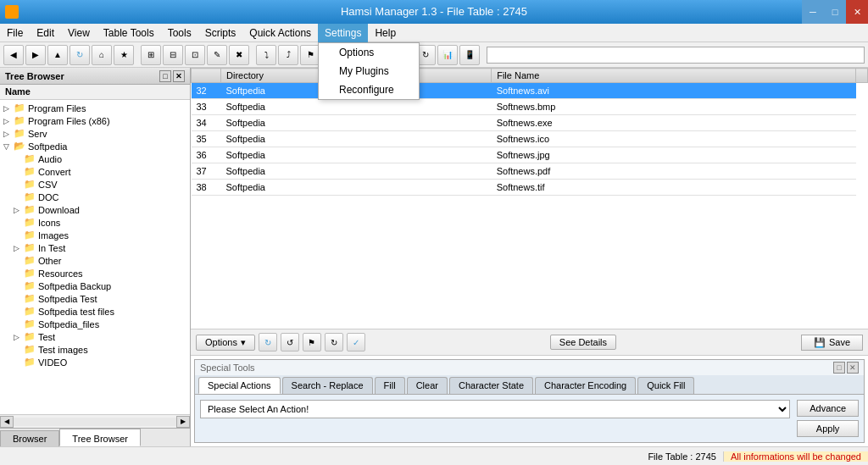 The height and width of the screenshot is (465, 868). What do you see at coordinates (530, 171) in the screenshot?
I see `table-row: 37 Softpedia Softnews.pdf` at bounding box center [530, 171].